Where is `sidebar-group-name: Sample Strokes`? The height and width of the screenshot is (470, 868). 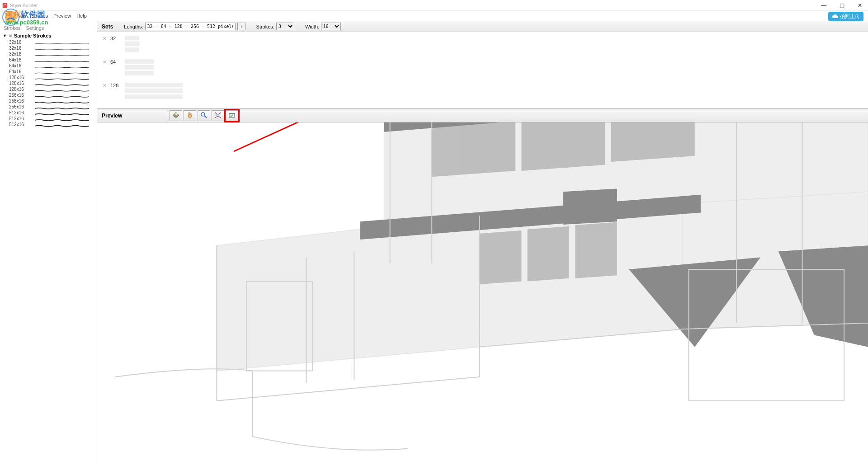 sidebar-group-name: Sample Strokes is located at coordinates (33, 36).